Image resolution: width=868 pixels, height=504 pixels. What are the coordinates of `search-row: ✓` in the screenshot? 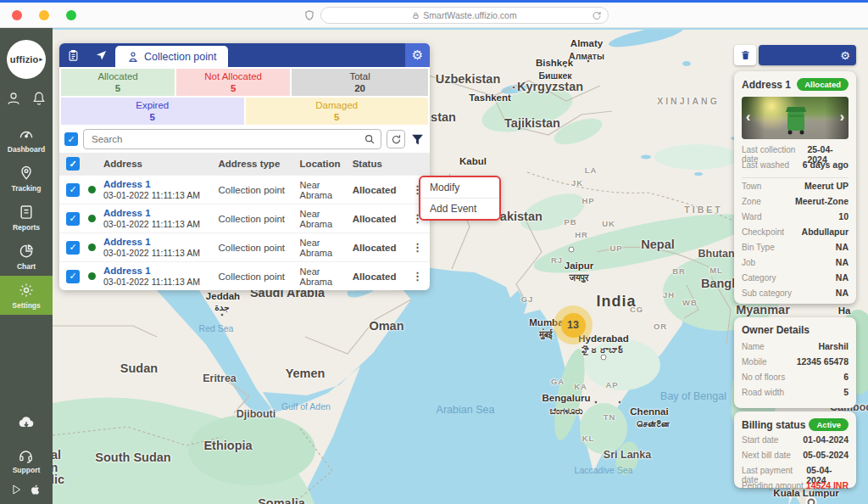 It's located at (244, 139).